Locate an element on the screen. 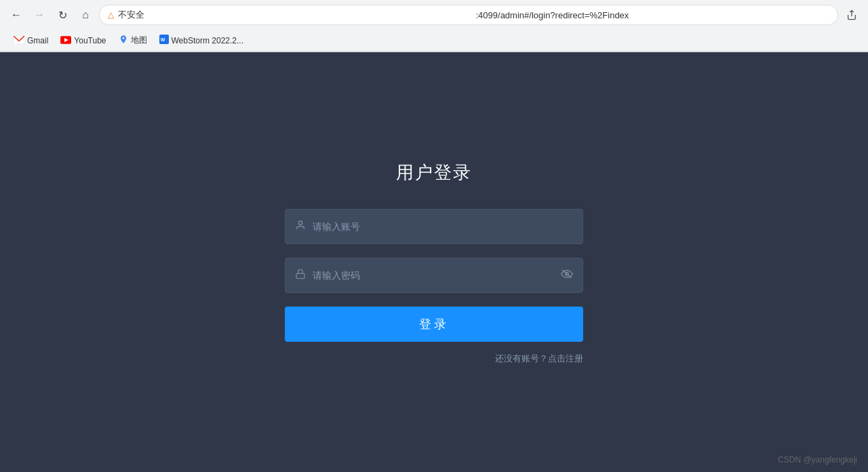 The width and height of the screenshot is (868, 472). forward-button: → is located at coordinates (39, 15).